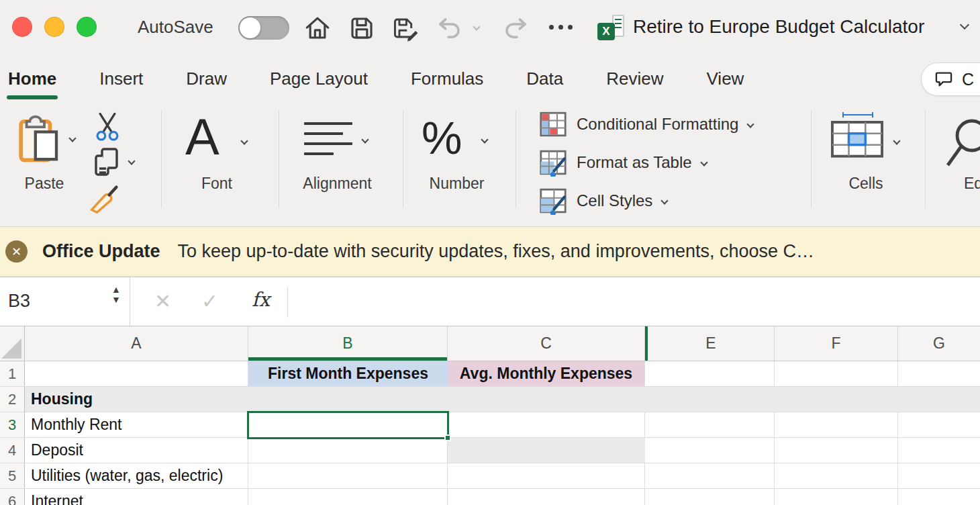 The width and height of the screenshot is (980, 505). I want to click on undo-menu-chevron-icon, so click(477, 27).